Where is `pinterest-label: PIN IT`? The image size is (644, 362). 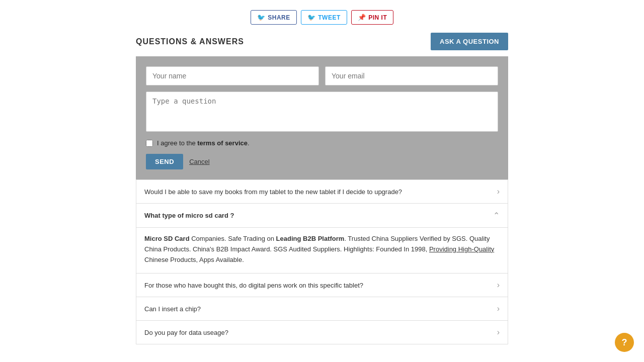
pinterest-label: PIN IT is located at coordinates (377, 18).